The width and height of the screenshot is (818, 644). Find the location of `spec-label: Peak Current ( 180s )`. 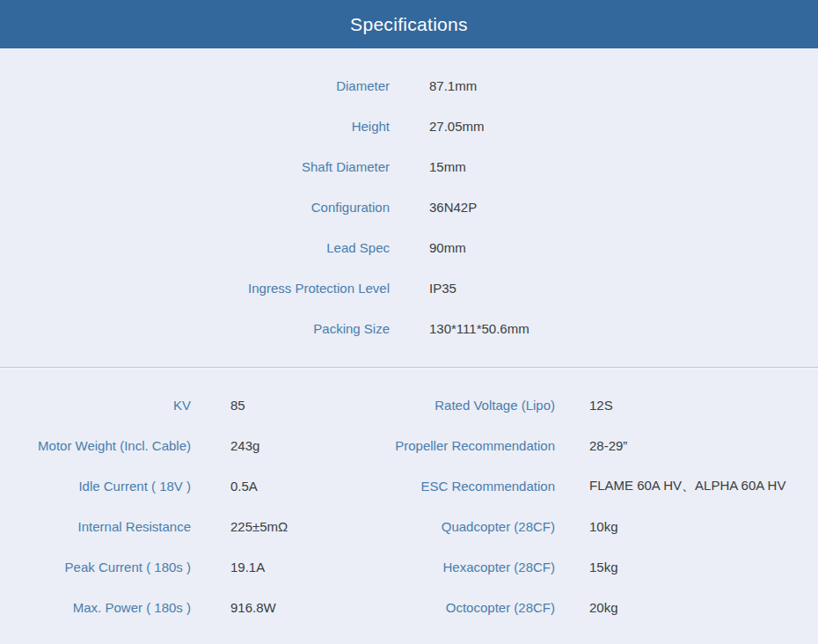

spec-label: Peak Current ( 180s ) is located at coordinates (95, 567).